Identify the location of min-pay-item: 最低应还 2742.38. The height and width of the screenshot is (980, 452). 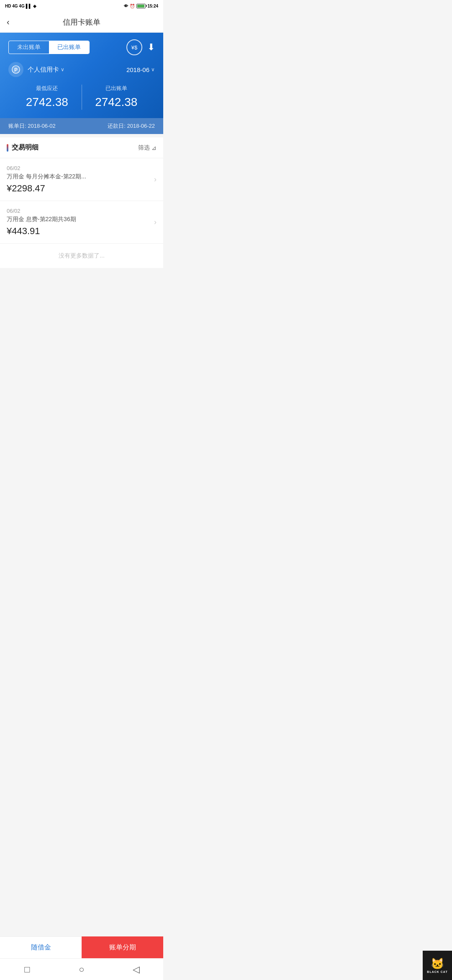
(47, 97).